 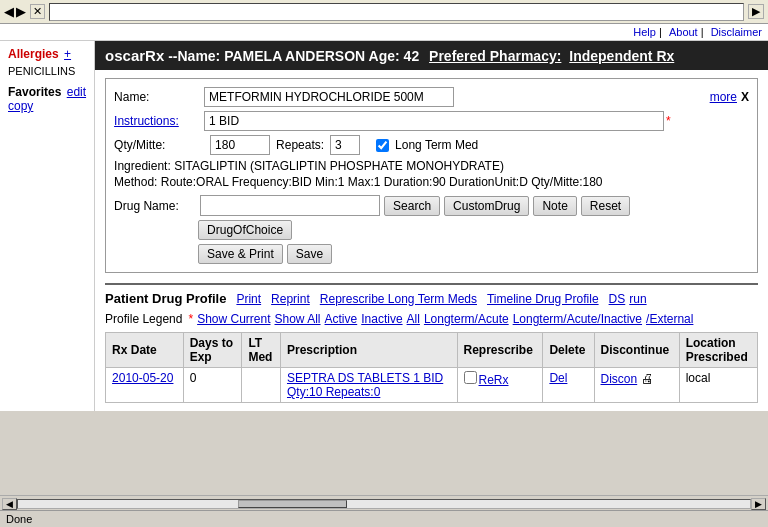 What do you see at coordinates (339, 166) in the screenshot?
I see `ingredient-value: SITAGLIPTIN (SITAGLIPTIN PHOSPHATE MONOH…` at bounding box center [339, 166].